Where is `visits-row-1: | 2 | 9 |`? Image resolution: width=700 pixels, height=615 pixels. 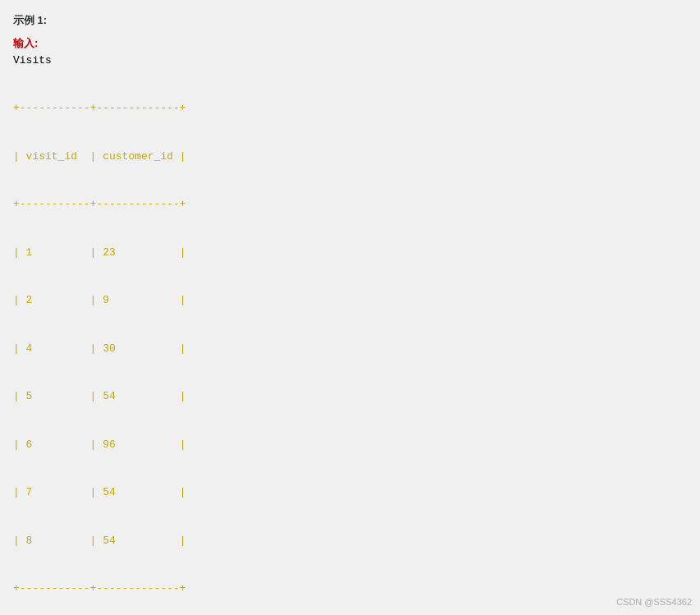
visits-row-1: | 2 | 9 | is located at coordinates (350, 301).